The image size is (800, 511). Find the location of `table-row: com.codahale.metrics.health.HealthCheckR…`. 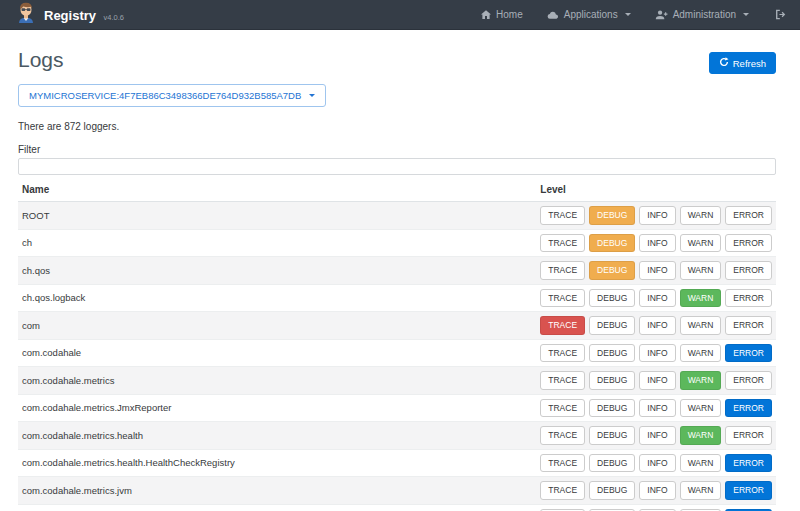

table-row: com.codahale.metrics.health.HealthCheckR… is located at coordinates (397, 463).